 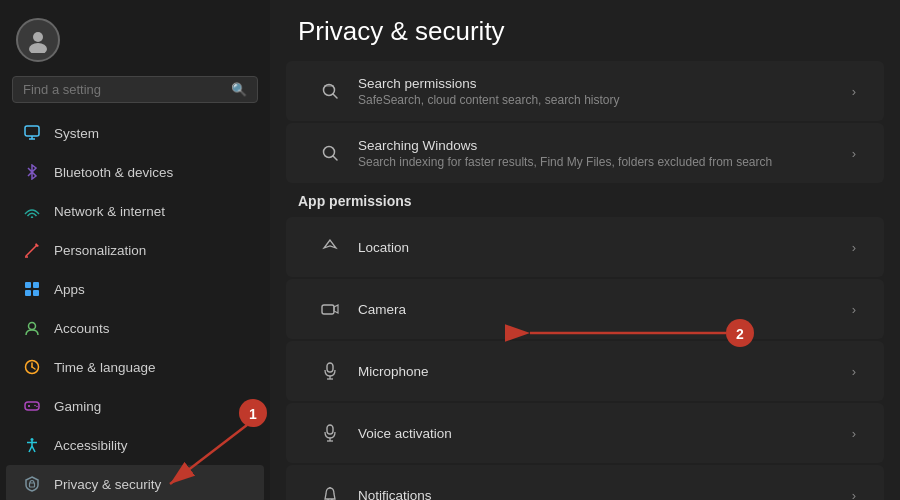 I want to click on sidebar-item-label-apps: Apps, so click(x=70, y=290).